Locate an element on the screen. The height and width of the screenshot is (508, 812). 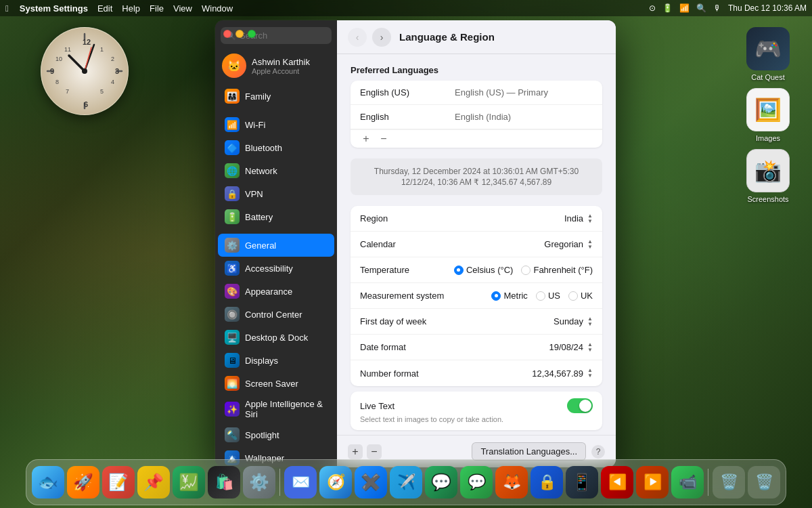
svg-text: 1 is located at coordinates (102, 49).